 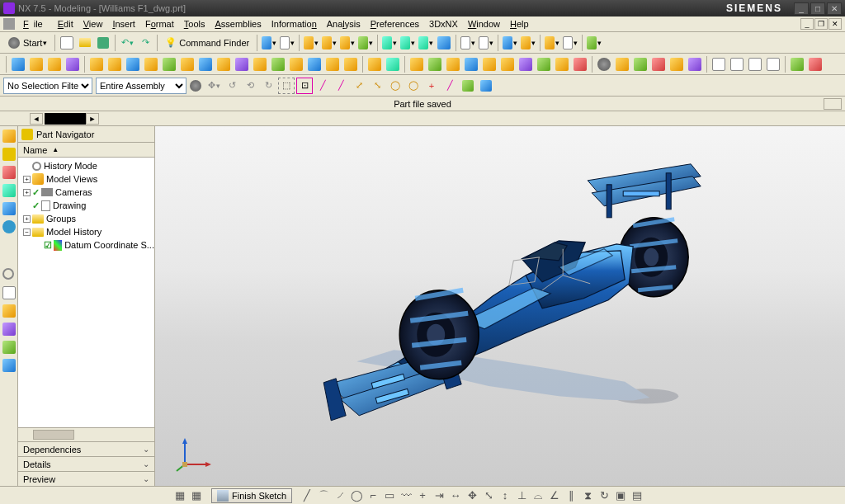 What do you see at coordinates (9, 311) in the screenshot?
I see `resource-system-icon` at bounding box center [9, 311].